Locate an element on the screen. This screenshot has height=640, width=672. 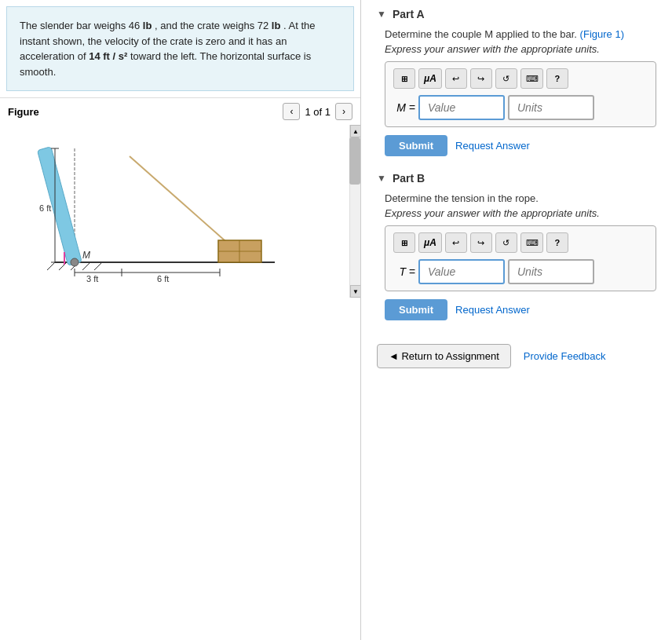
part-b-description: Determine the tension in the rope. is located at coordinates (520, 198).